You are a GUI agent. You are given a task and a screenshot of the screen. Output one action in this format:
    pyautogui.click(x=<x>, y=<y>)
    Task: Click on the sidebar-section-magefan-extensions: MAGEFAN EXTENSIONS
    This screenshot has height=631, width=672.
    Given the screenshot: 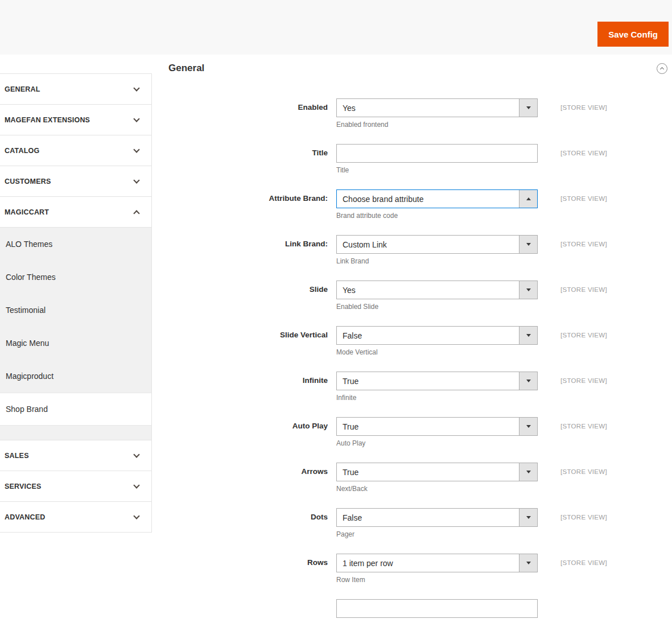 What is the action you would take?
    pyautogui.click(x=76, y=120)
    